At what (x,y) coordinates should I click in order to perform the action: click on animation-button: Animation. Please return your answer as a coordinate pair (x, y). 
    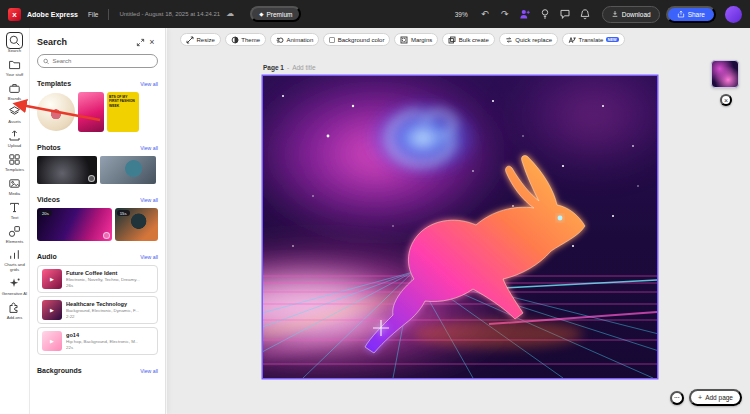
    Looking at the image, I should click on (294, 40).